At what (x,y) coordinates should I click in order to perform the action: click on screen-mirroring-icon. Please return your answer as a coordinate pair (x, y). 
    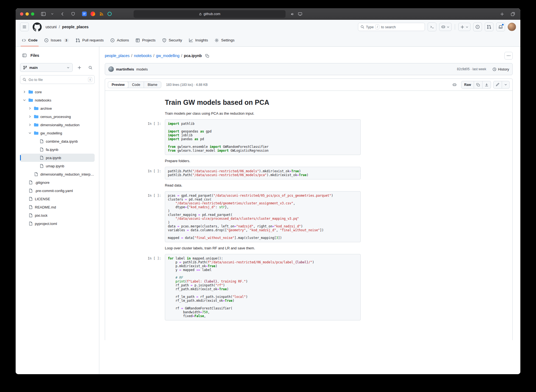
    Looking at the image, I should click on (300, 14).